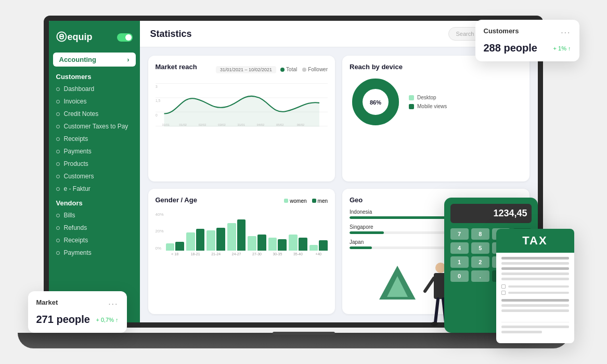 This screenshot has height=364, width=607. I want to click on desktop-label: Desktop, so click(427, 98).